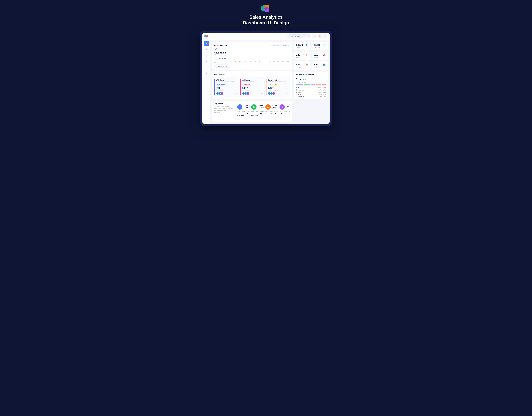 This screenshot has height=416, width=532. I want to click on chart-label-jul: Jul, so click(264, 62).